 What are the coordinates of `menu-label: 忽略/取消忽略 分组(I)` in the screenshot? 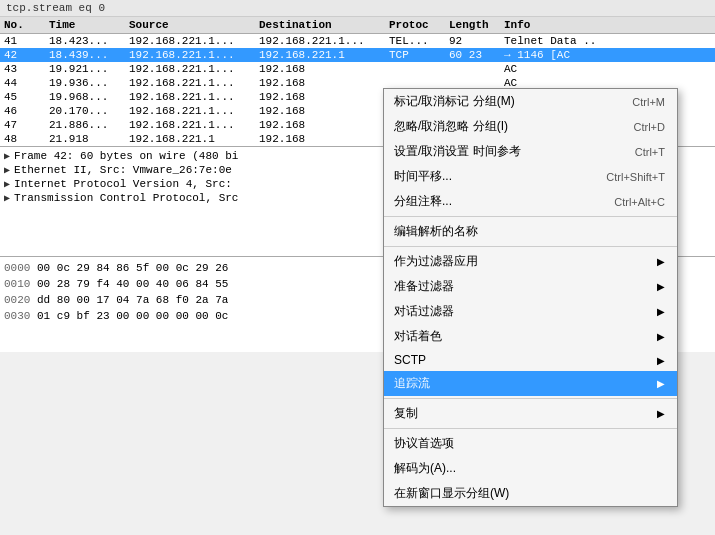 It's located at (451, 126).